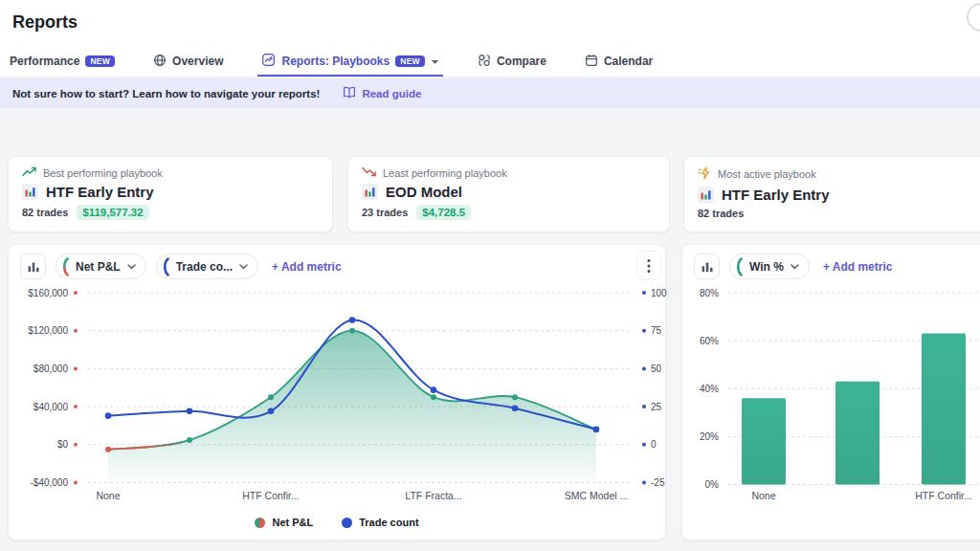 The width and height of the screenshot is (980, 551). What do you see at coordinates (767, 267) in the screenshot?
I see `metric-pill-label: Win %` at bounding box center [767, 267].